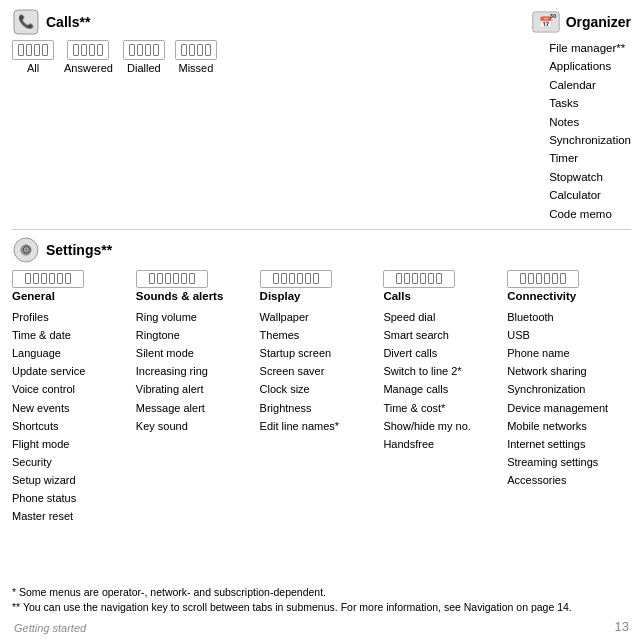 The image size is (643, 644). Describe the element at coordinates (196, 389) in the screenshot. I see `settings-list-item: Vibrating alert` at that location.